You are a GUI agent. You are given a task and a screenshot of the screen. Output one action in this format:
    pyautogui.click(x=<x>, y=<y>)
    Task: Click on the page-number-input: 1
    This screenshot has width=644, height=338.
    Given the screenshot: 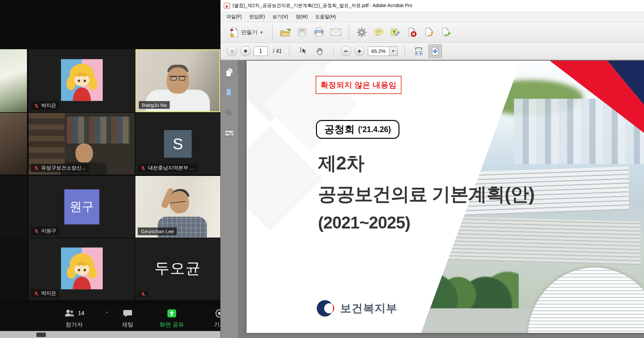 What is the action you would take?
    pyautogui.click(x=261, y=51)
    